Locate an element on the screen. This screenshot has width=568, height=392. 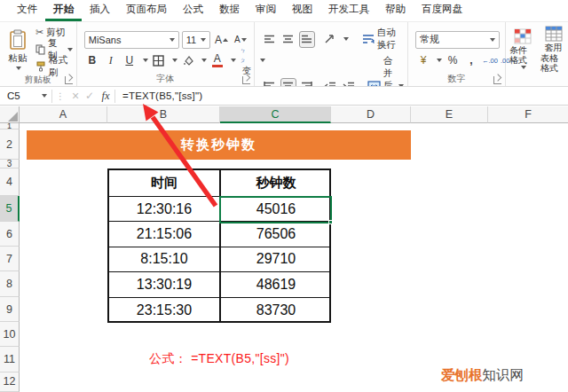
conditional-formatting-icon is located at coordinates (523, 36).